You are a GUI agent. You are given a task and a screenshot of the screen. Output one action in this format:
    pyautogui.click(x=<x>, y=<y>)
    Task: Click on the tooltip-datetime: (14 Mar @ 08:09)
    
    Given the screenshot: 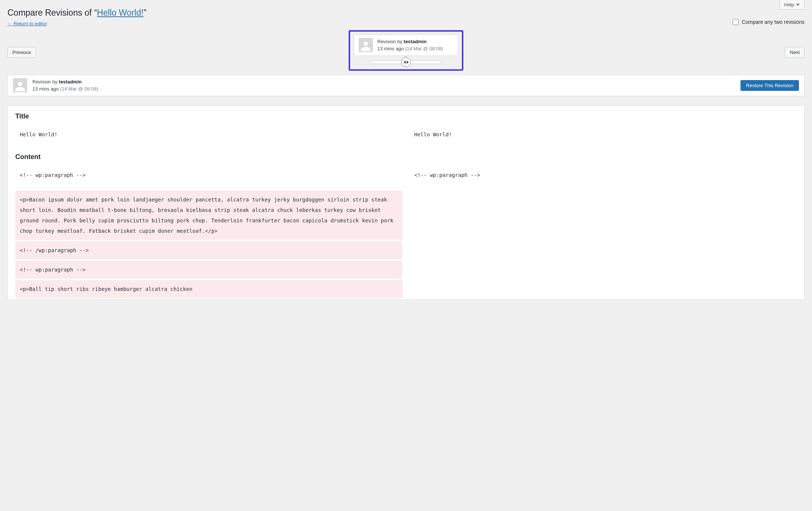 What is the action you would take?
    pyautogui.click(x=424, y=48)
    